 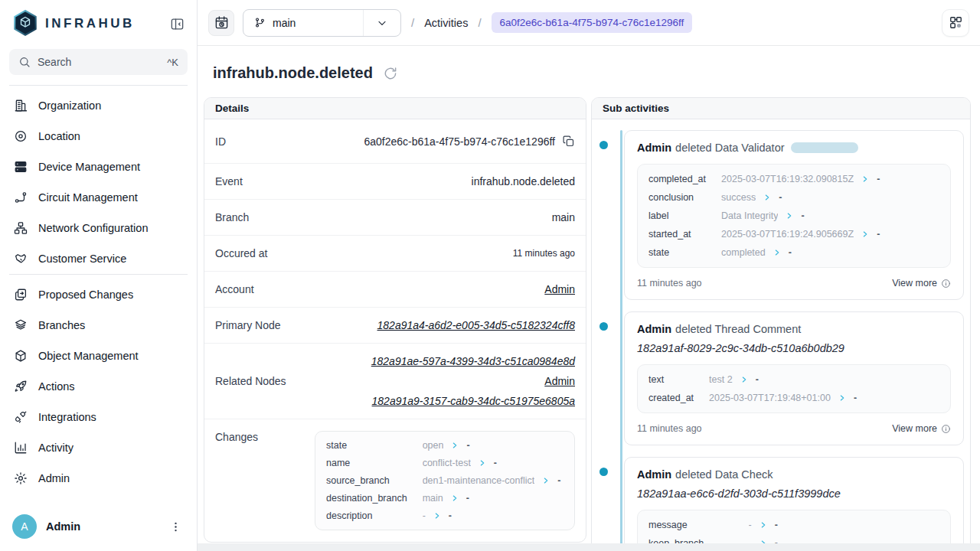 I want to click on activity-node-uuid: 182a91af-8029-2c9c-34db-c510a6b0db29, so click(x=794, y=348).